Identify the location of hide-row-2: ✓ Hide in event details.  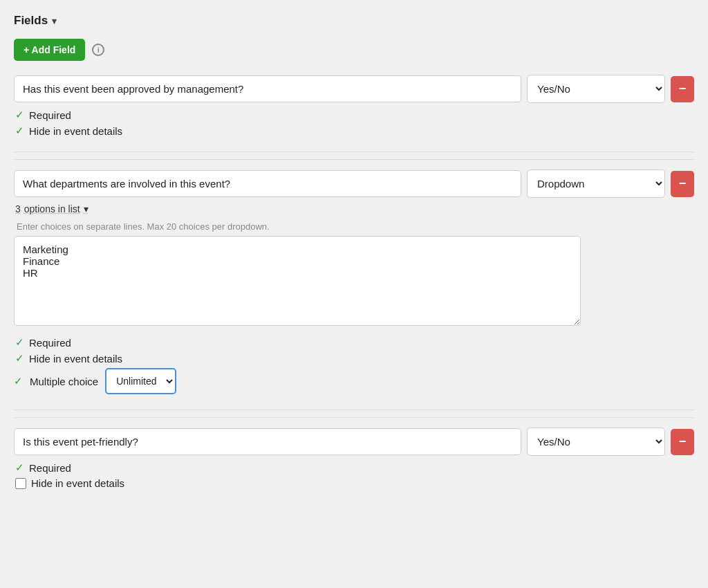
(354, 358).